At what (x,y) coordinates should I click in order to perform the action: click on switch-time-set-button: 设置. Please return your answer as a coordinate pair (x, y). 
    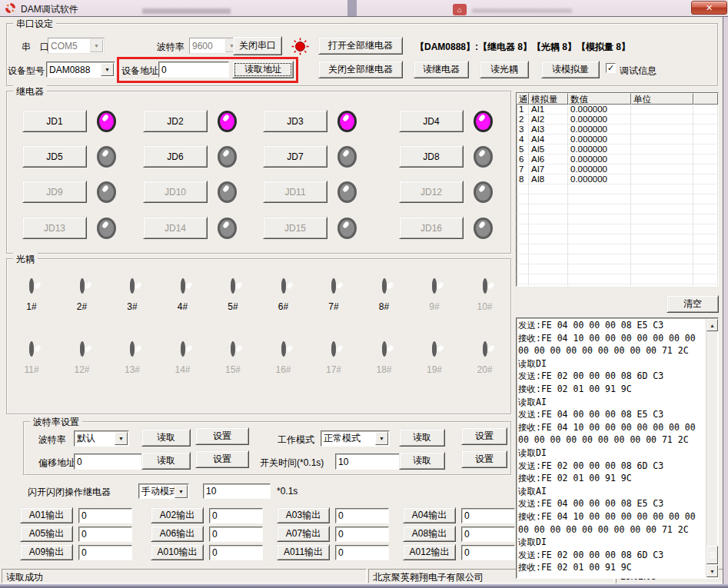
    Looking at the image, I should click on (484, 460).